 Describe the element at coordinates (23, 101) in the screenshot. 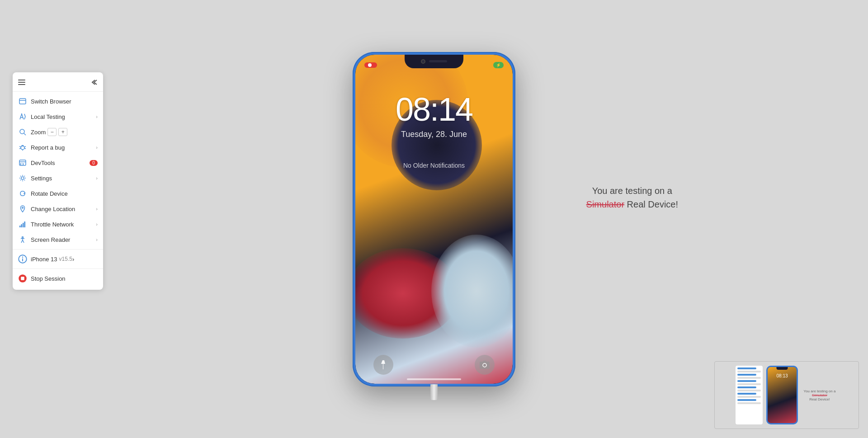

I see `browser-icon` at that location.